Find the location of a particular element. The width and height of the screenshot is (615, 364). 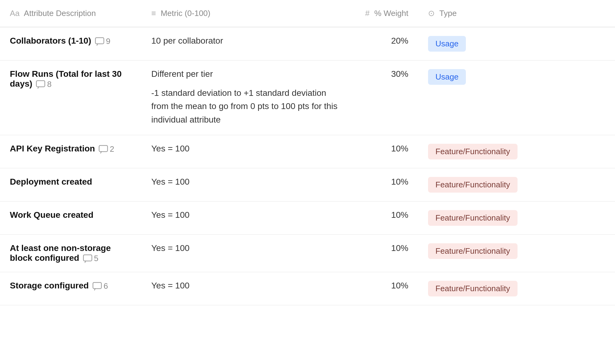

type-cell-block-configured: Feature/Functionality is located at coordinates (517, 253).